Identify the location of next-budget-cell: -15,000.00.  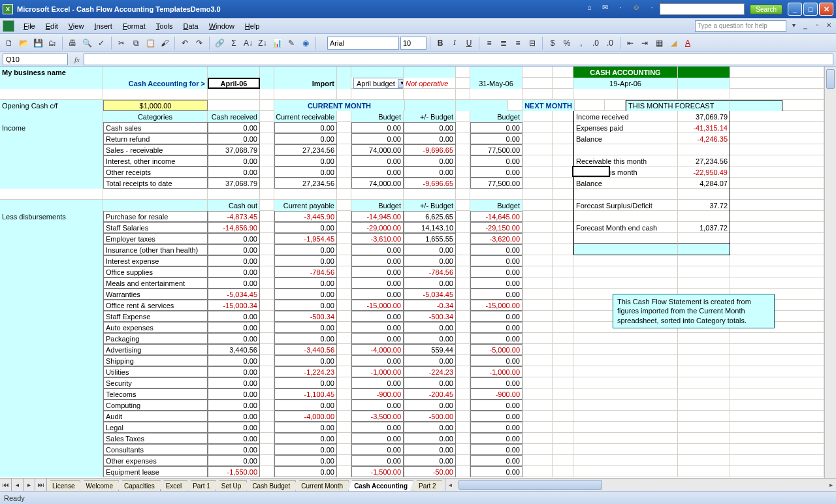
(496, 306).